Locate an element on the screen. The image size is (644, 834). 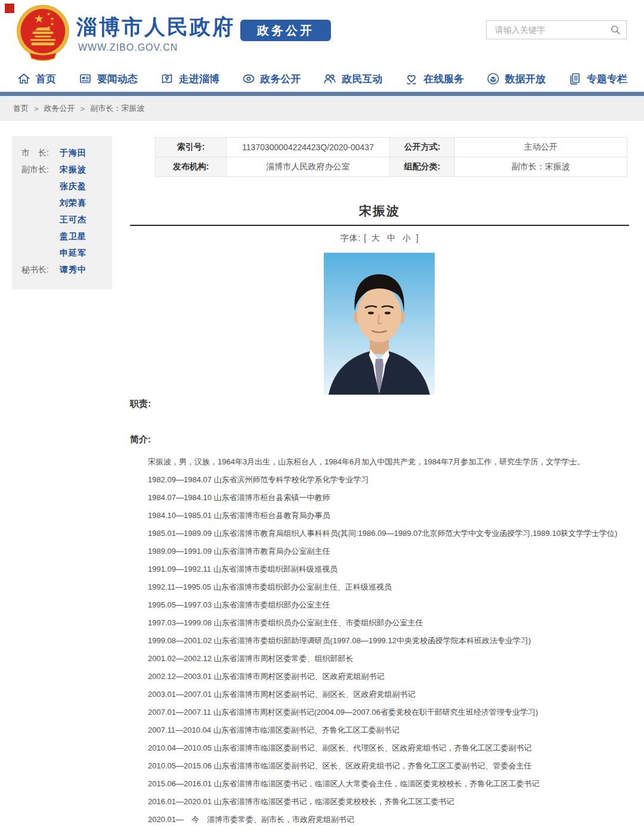
nav-label: 数据开放 is located at coordinates (525, 79).